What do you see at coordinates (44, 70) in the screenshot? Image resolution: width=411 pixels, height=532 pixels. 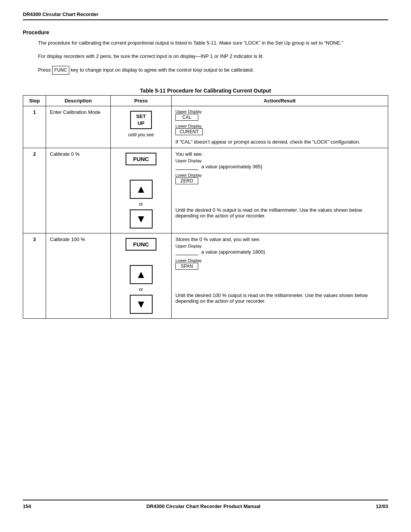 I see `para3-pre: Press` at bounding box center [44, 70].